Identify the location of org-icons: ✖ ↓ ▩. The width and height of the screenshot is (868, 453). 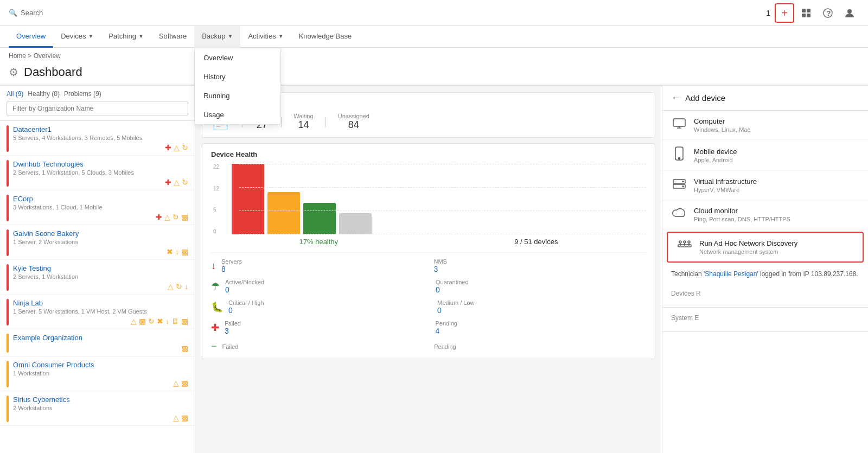
(101, 252).